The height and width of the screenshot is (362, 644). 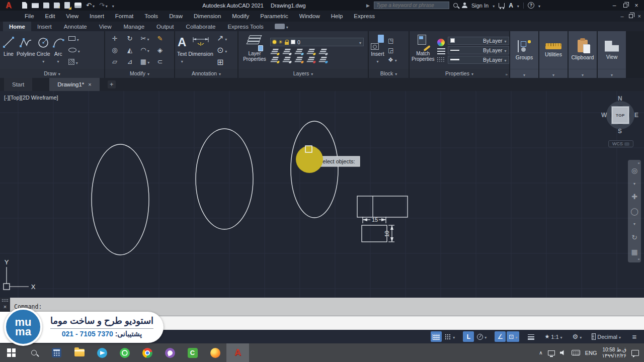 What do you see at coordinates (606, 337) in the screenshot?
I see `status-units-button: Decimal` at bounding box center [606, 337].